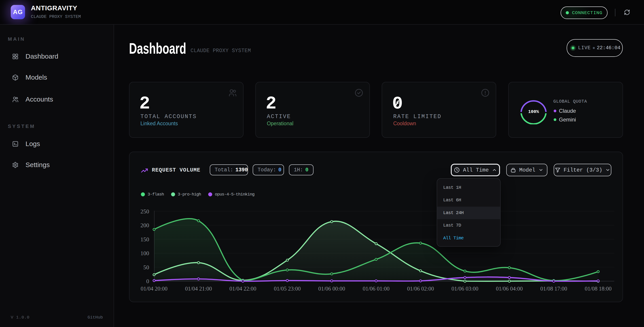 This screenshot has height=327, width=644. What do you see at coordinates (154, 288) in the screenshot?
I see `svg-text: 01/04 20:00` at bounding box center [154, 288].